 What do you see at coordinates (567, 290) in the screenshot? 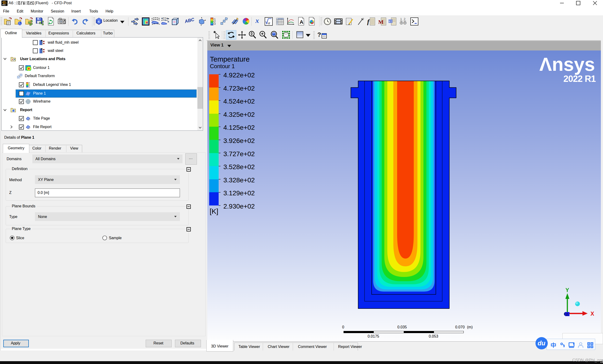
I see `svg-text: Y` at bounding box center [567, 290].